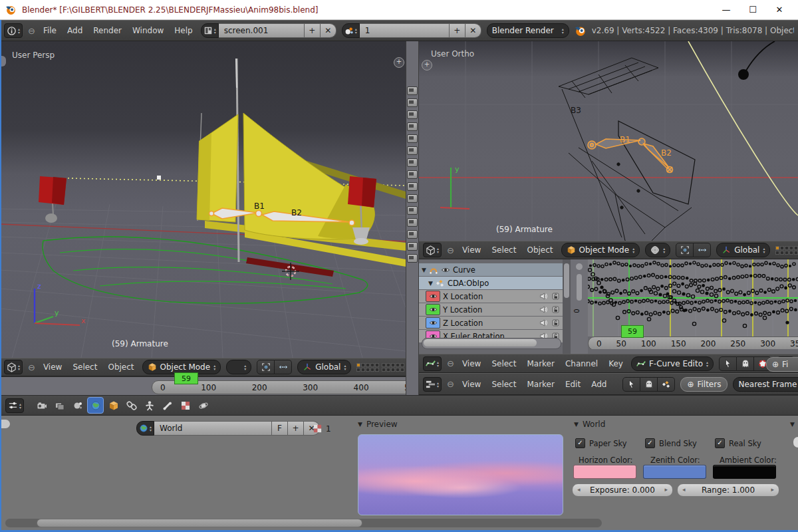 Image resolution: width=798 pixels, height=532 pixels. I want to click on slider-left-arrow: ◂, so click(684, 489).